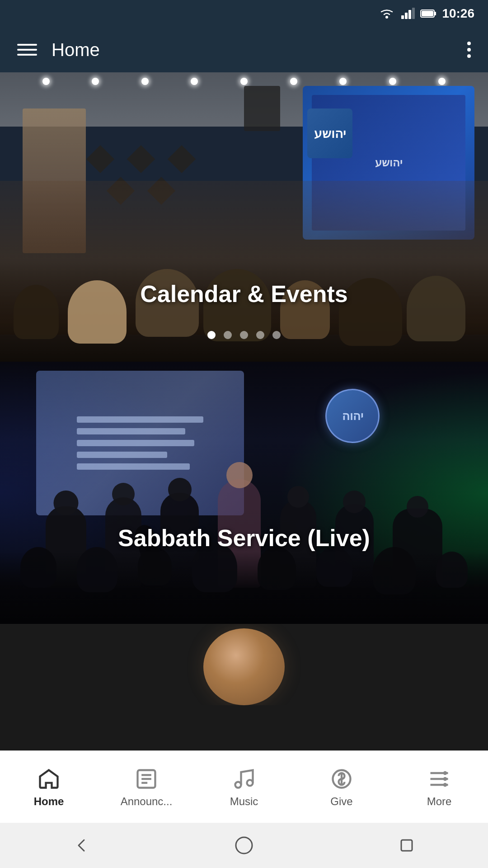  I want to click on status-time: 10:26, so click(458, 14).